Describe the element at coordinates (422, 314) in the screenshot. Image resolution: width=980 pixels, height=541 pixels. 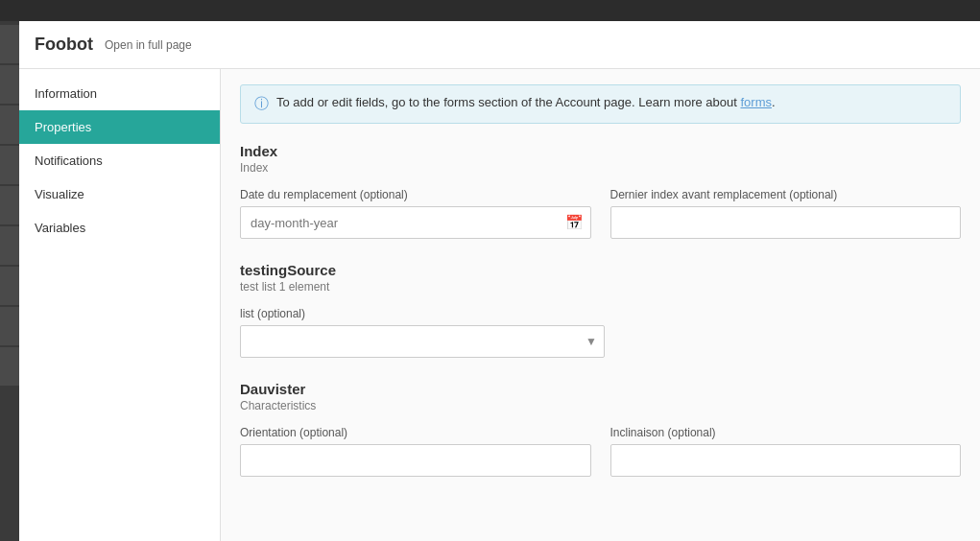
I see `list-label: list (optional)` at that location.